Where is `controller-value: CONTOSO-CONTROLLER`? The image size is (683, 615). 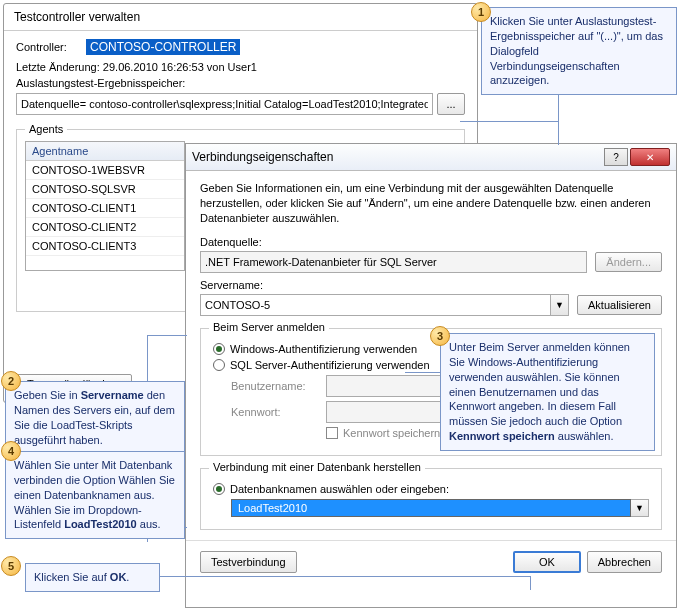 controller-value: CONTOSO-CONTROLLER is located at coordinates (163, 47).